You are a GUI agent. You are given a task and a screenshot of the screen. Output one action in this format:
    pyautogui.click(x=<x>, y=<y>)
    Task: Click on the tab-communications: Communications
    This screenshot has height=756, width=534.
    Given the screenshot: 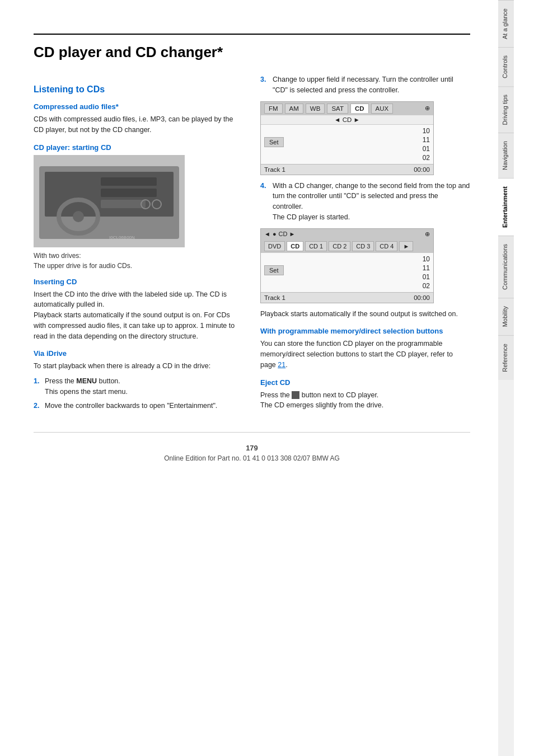 What is the action you would take?
    pyautogui.click(x=506, y=266)
    